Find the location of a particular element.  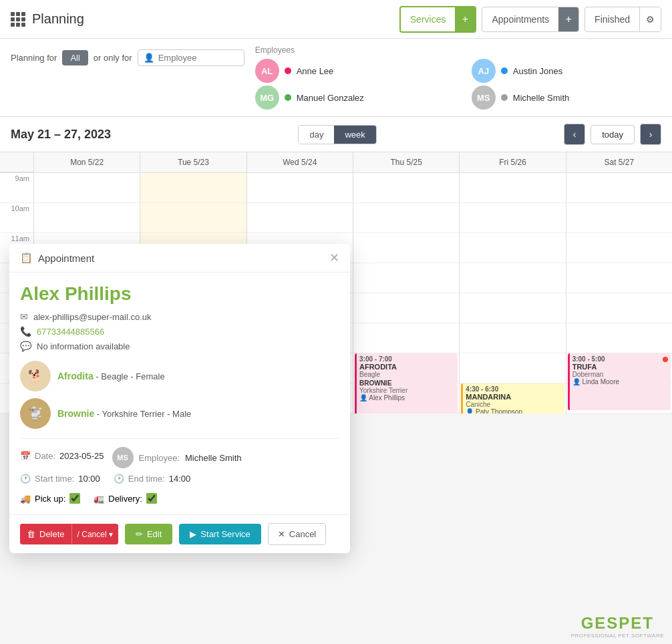

col-header-wed: Wed 5/24 is located at coordinates (299, 162).